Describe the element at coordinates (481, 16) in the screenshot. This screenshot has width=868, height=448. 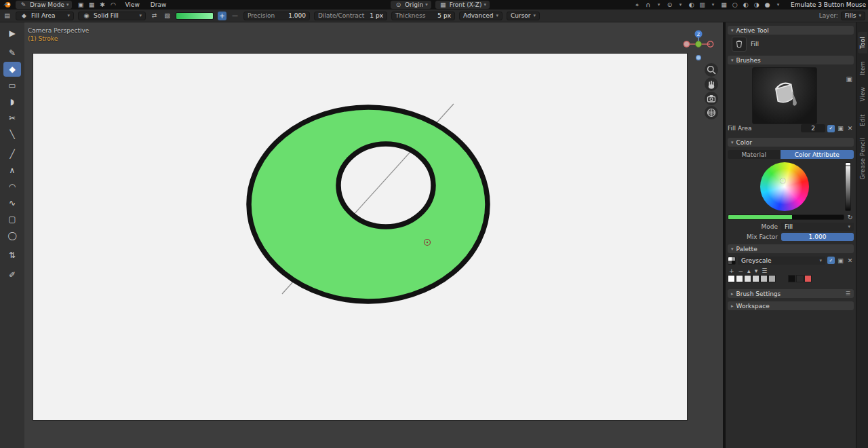
I see `advanced-dropdown: Advanced ▾` at that location.